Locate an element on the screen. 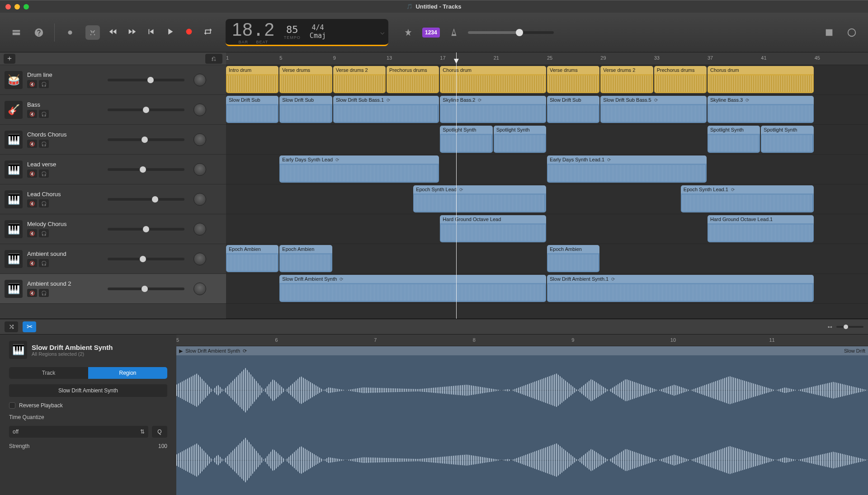 This screenshot has height=495, width=868. scissors-icon is located at coordinates (93, 33).